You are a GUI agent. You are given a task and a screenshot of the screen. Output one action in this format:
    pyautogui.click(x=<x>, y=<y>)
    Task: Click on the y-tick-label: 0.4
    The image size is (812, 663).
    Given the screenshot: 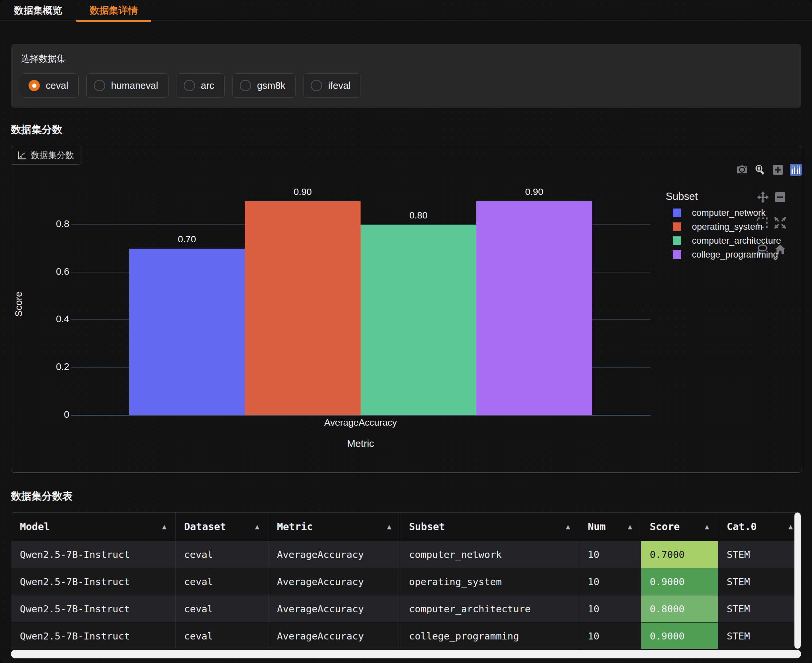 What is the action you would take?
    pyautogui.click(x=49, y=319)
    